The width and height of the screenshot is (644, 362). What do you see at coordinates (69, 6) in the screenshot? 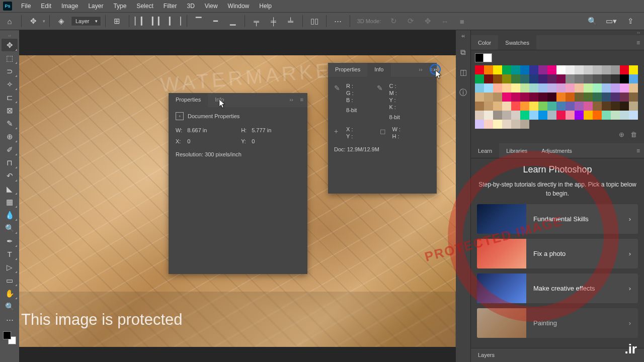
I see `menu-image: Image` at bounding box center [69, 6].